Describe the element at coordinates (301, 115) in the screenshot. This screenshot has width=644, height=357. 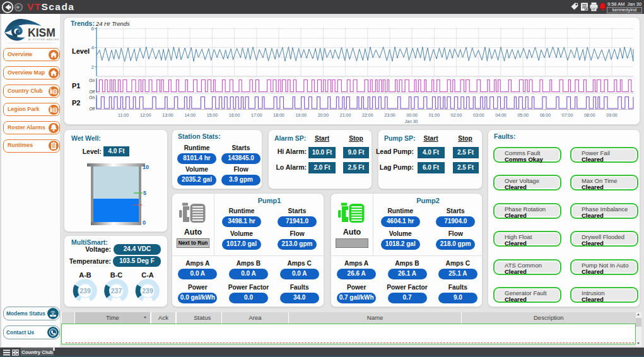
I see `svg-text: 19:00` at that location.